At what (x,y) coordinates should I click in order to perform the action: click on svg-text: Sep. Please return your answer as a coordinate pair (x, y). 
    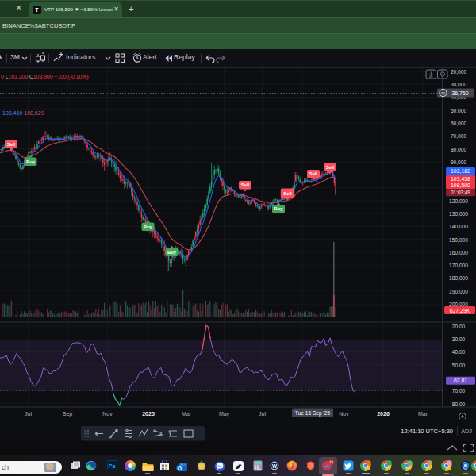
    Looking at the image, I should click on (68, 414).